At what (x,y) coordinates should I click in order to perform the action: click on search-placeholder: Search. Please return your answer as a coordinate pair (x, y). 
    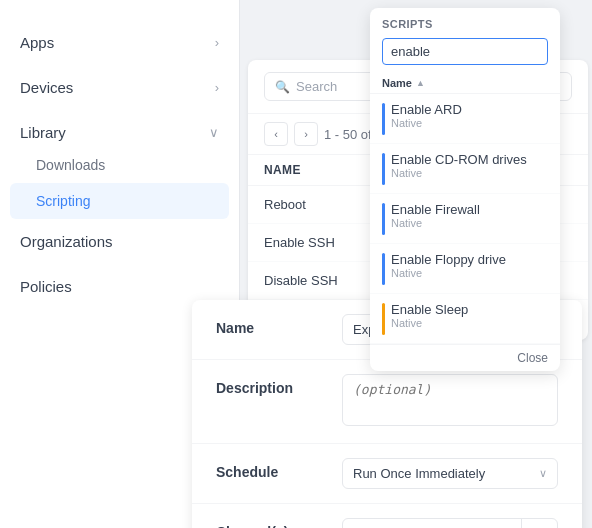
    Looking at the image, I should click on (316, 86).